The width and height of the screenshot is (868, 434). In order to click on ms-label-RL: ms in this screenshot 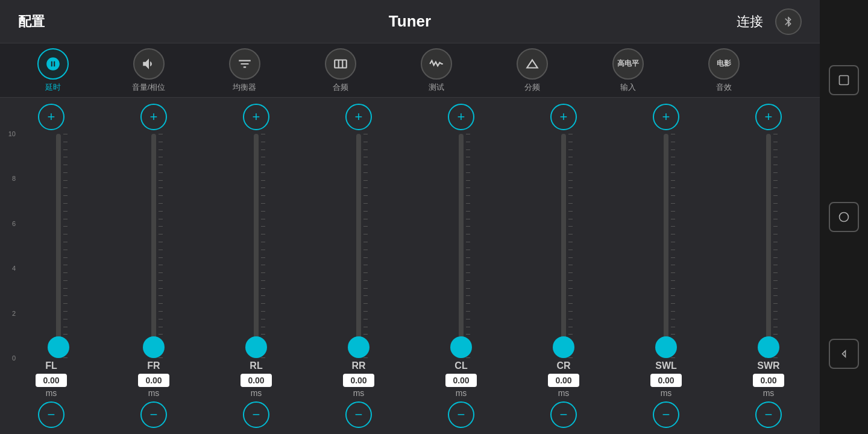, I will do `click(257, 393)`.